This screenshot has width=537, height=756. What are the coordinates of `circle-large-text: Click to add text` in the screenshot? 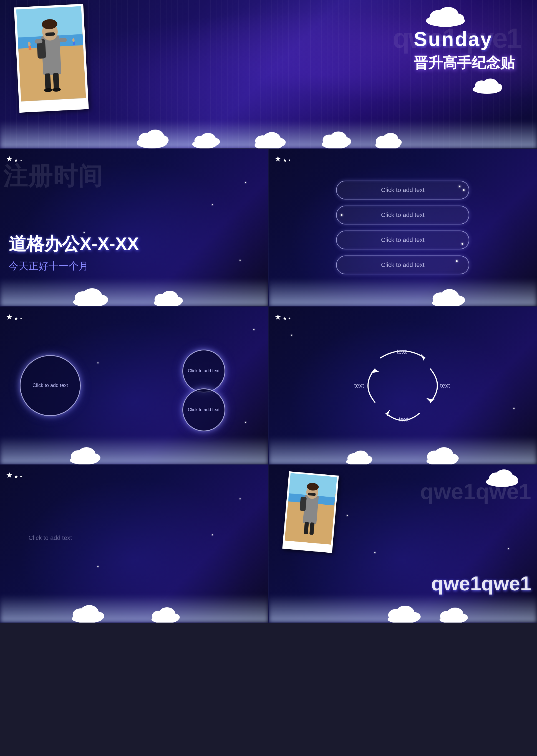 It's located at (50, 385).